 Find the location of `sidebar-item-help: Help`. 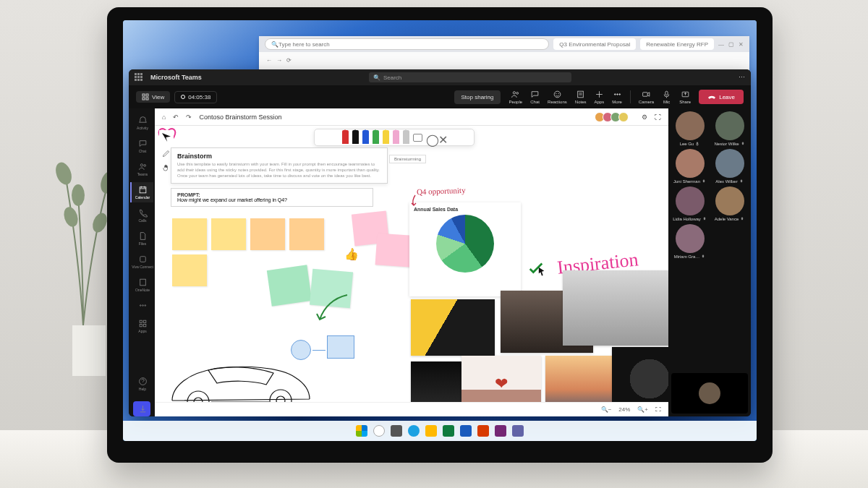

sidebar-item-help: Help is located at coordinates (142, 384).